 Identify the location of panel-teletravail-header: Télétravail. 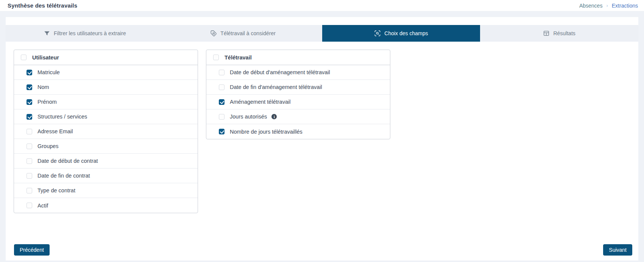
(298, 58).